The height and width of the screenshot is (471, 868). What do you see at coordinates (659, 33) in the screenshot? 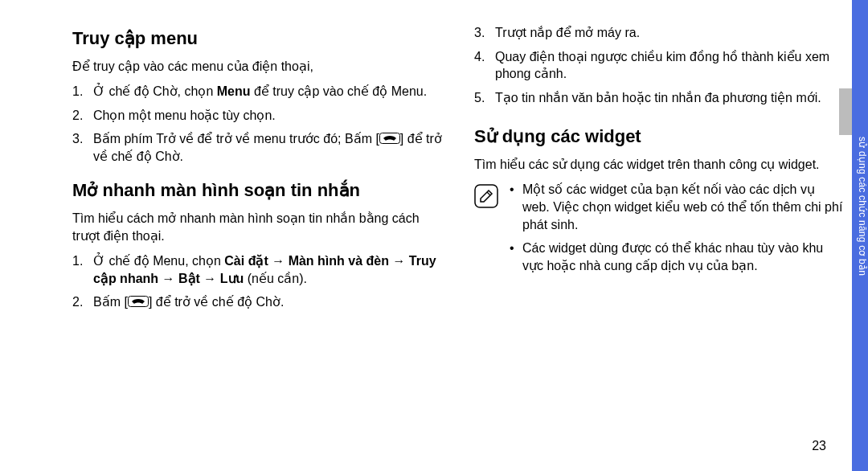
I see `step-3: 3. Trượt nắp để mở máy ra.` at bounding box center [659, 33].